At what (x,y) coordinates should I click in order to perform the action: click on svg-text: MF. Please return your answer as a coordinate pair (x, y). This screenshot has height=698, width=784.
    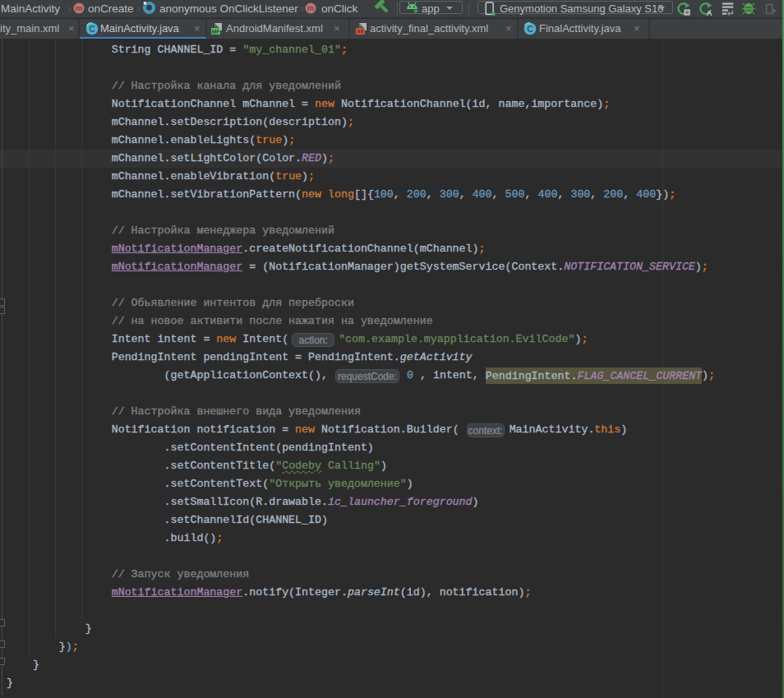
    Looking at the image, I should click on (215, 31).